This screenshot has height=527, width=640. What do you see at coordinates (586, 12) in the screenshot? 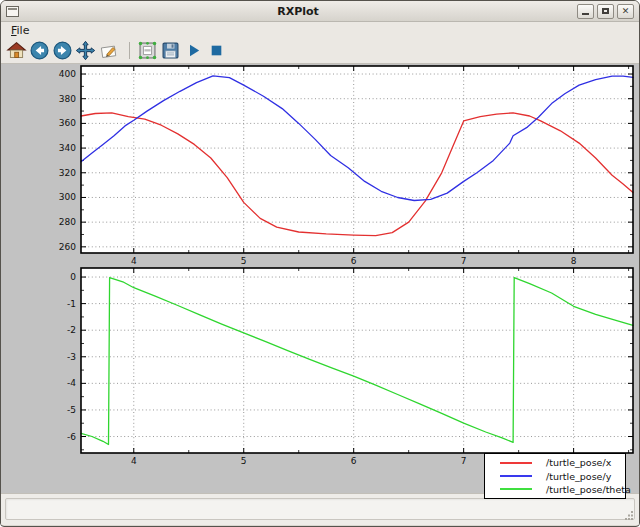
I see `minimize-button` at bounding box center [586, 12].